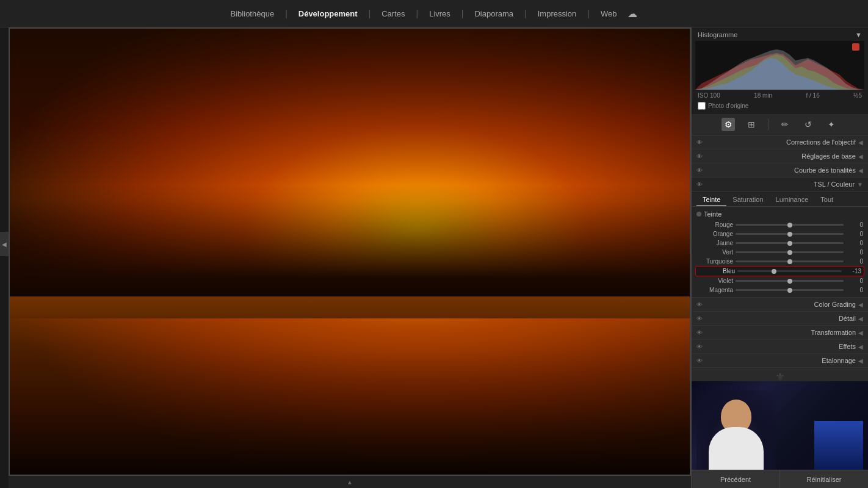 This screenshot has height=488, width=868. Describe the element at coordinates (780, 259) in the screenshot. I see `panels-list: 👁 Corrections de l'objectif ◀ 👁 Réglages…` at that location.